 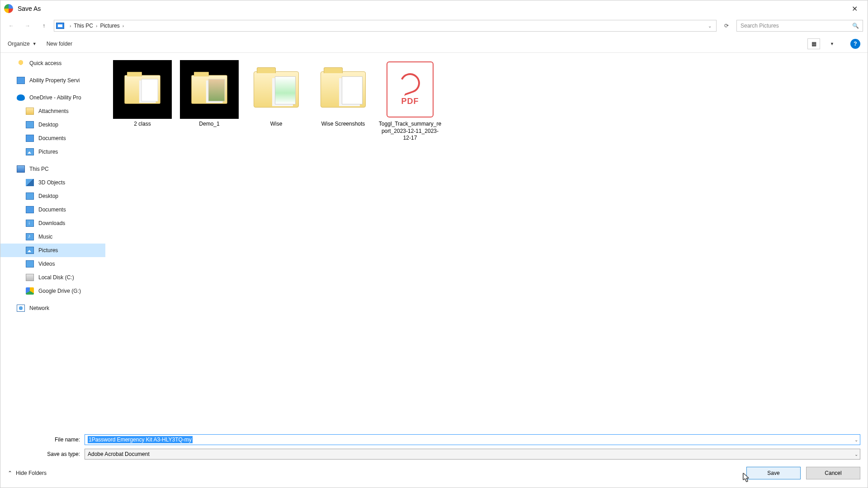 I want to click on folder-item: 2 class, so click(x=142, y=101).